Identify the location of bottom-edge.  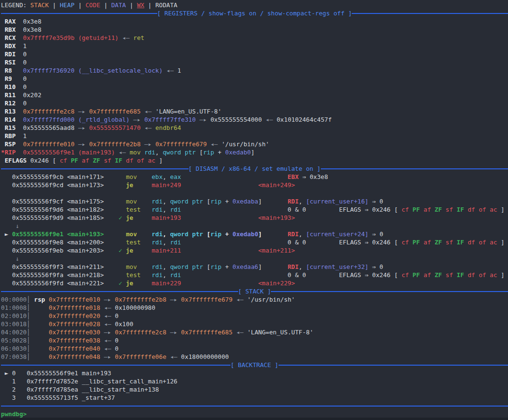
(254, 419).